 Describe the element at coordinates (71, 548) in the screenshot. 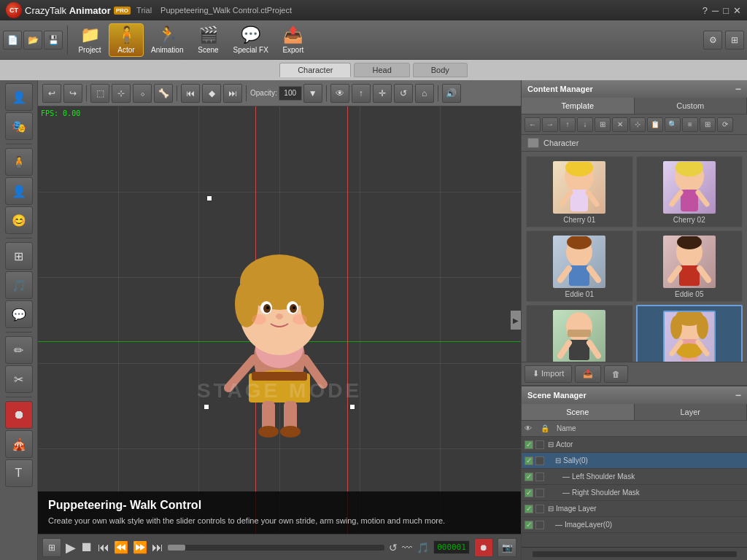

I see `play-button: ▶` at that location.